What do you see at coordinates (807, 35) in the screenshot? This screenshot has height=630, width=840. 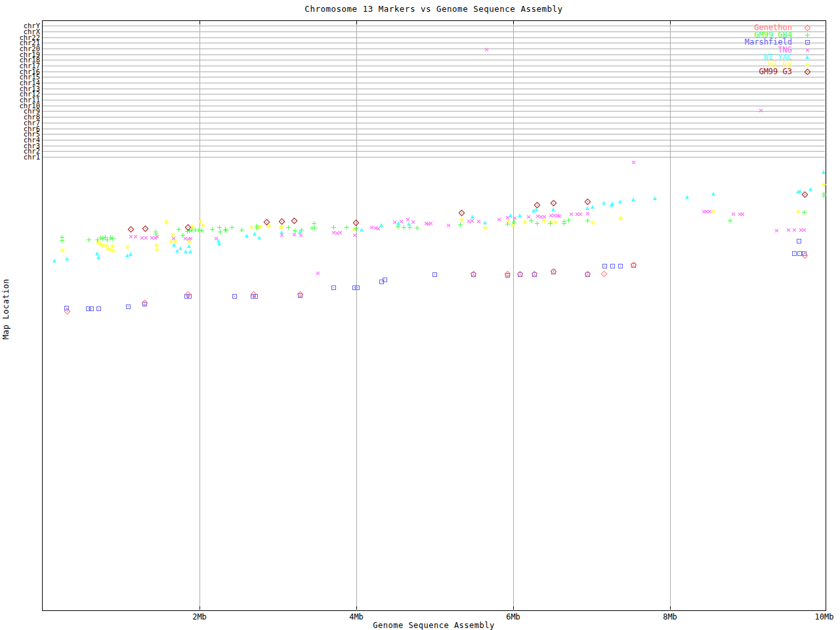 I see `legend-symbol-gm99-gb4` at bounding box center [807, 35].